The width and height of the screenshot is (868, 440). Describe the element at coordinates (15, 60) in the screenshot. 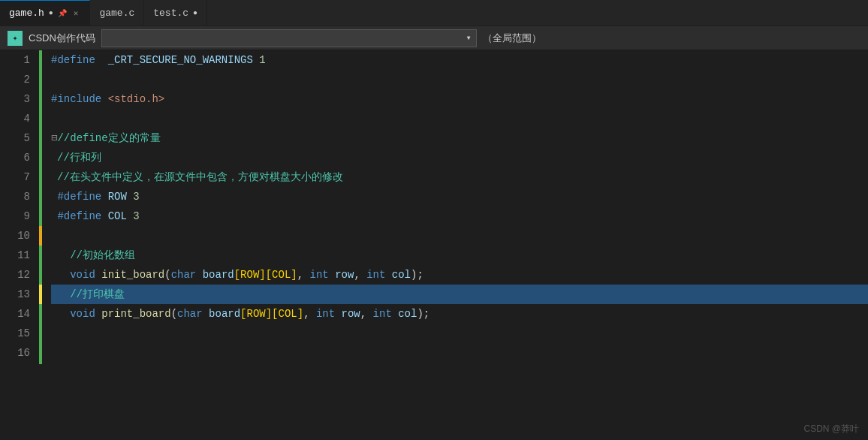

I see `line-num-1: 1` at that location.